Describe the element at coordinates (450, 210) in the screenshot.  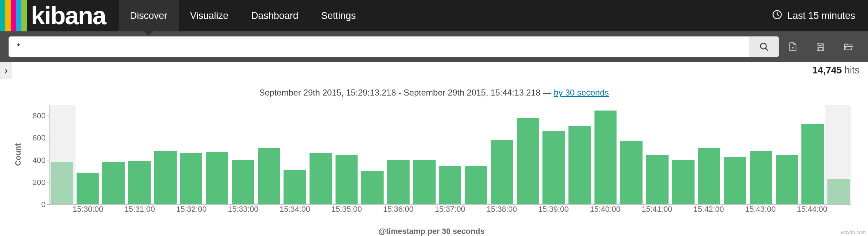
I see `chart-x-axis: 15:30:0015:31:0015:32:0015:33:0015:34:00…` at that location.